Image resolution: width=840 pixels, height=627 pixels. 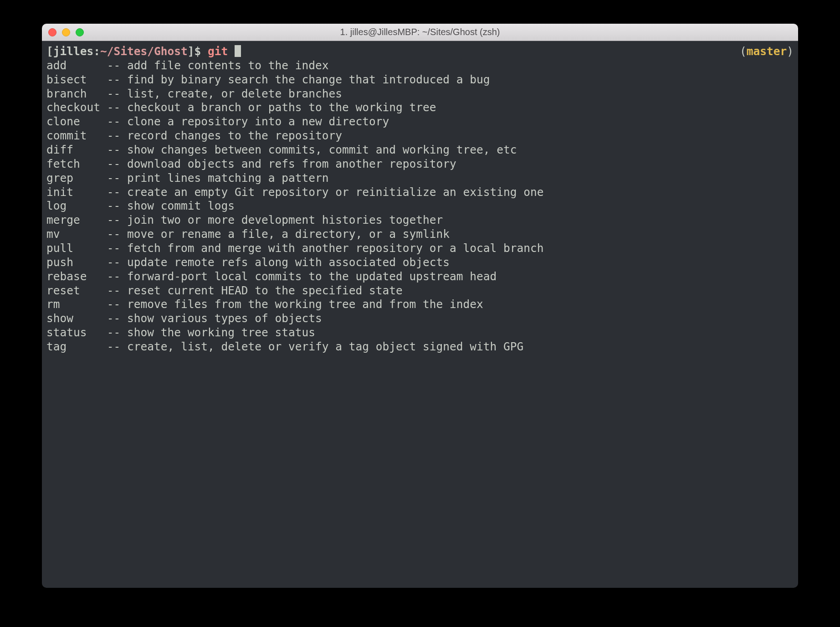 I want to click on completion-command: clone, so click(x=77, y=121).